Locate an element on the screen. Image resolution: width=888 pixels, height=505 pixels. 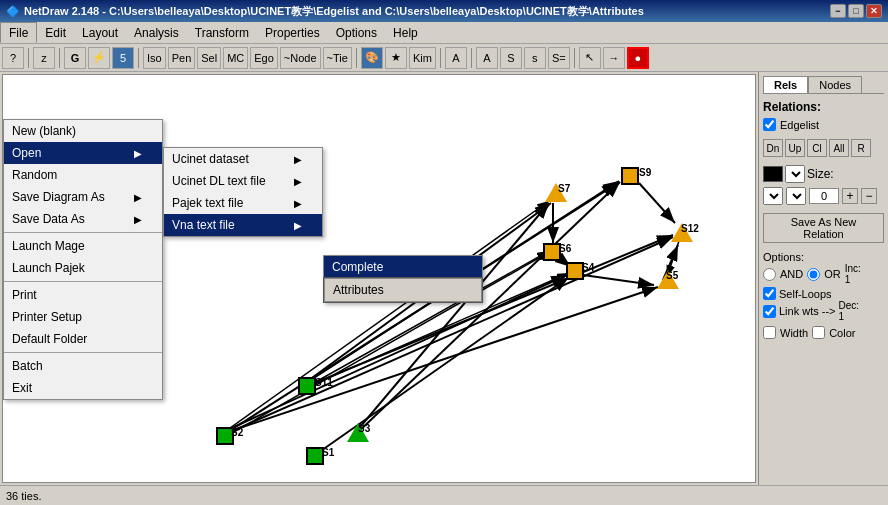
sep3 is located at coordinates (83, 352).